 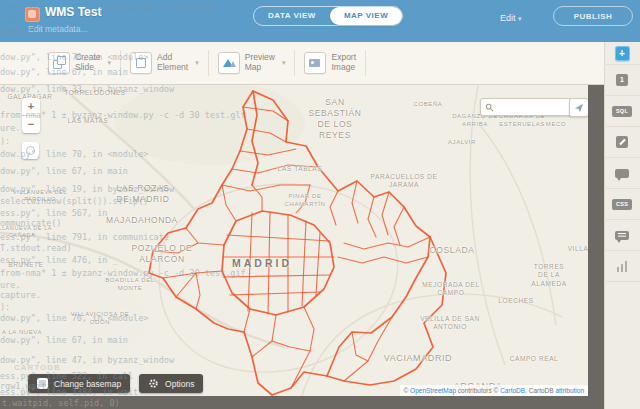 I want to click on map-place-label: BRUNETE, so click(x=26, y=265).